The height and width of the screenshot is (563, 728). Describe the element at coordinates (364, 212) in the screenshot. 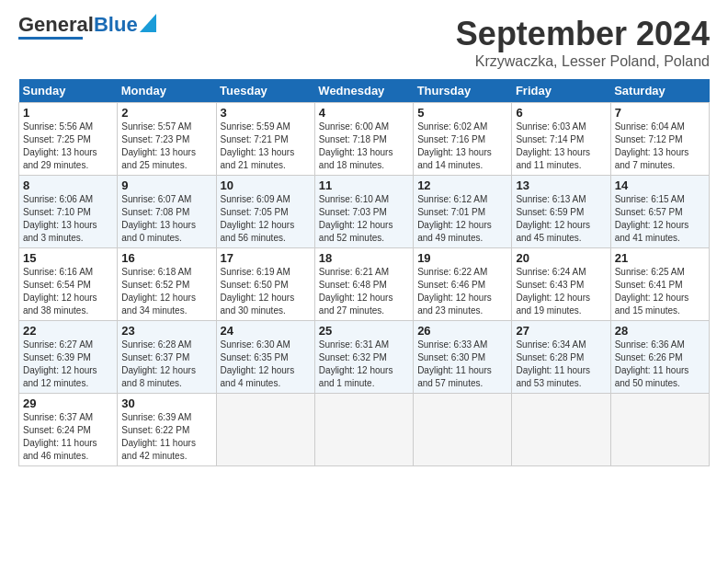

I see `calendar-cell: 11Sunrise: 6:10 AM Sunset: 7:03 PM Dayli…` at that location.